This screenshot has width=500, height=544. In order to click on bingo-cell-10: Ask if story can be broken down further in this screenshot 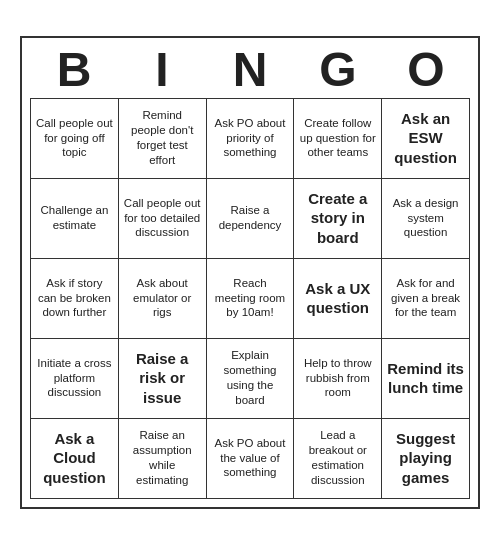, I will do `click(75, 299)`.